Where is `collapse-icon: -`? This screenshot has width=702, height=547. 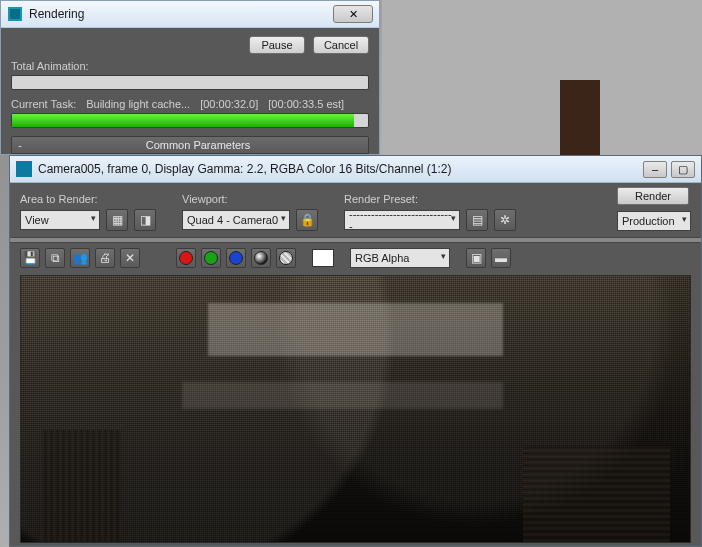
collapse-icon: - is located at coordinates (20, 145).